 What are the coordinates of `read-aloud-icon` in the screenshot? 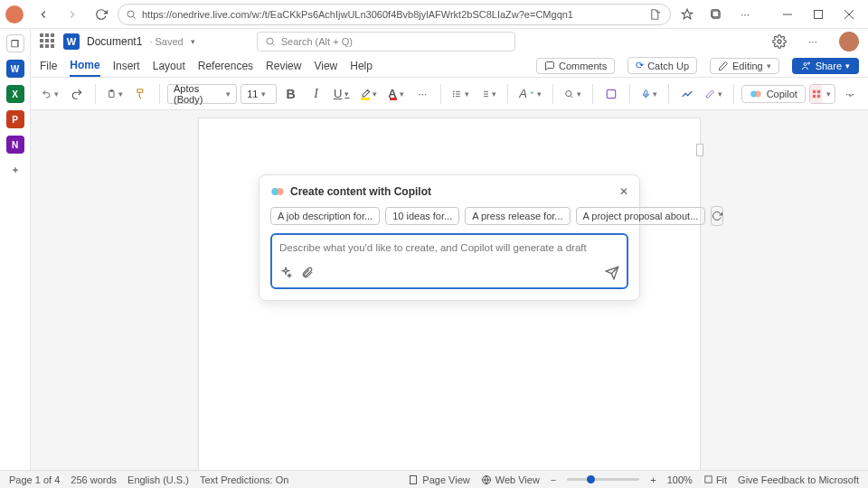 It's located at (656, 14).